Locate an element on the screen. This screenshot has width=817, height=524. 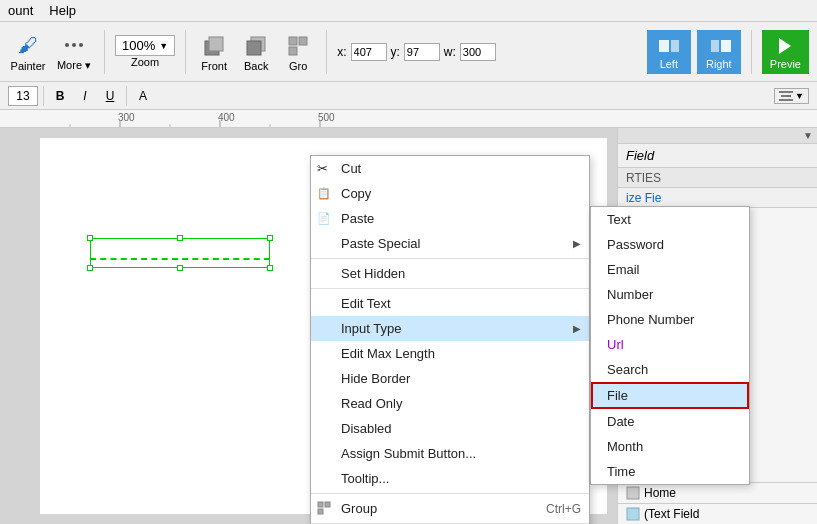
zoom-label: Zoom is located at coordinates (145, 62).